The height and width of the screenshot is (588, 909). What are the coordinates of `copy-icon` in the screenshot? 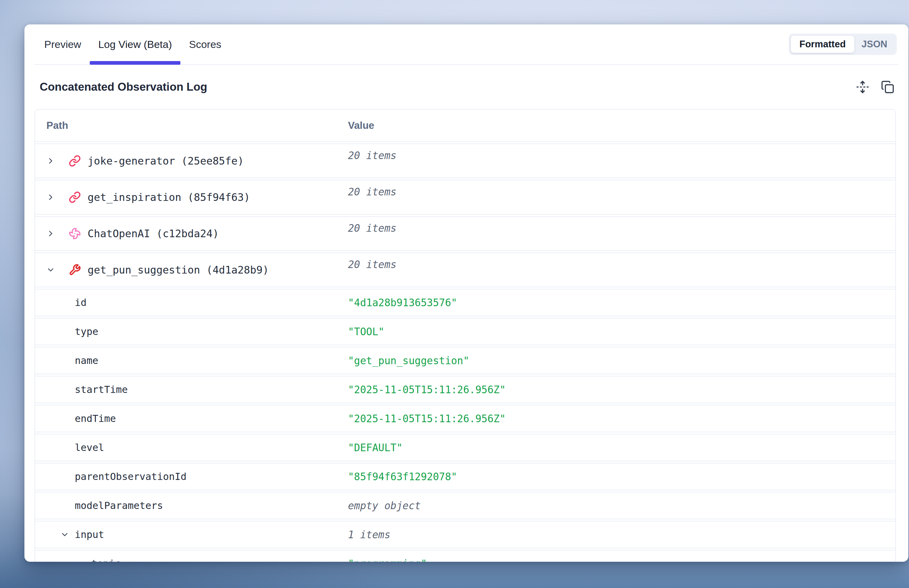 It's located at (888, 87).